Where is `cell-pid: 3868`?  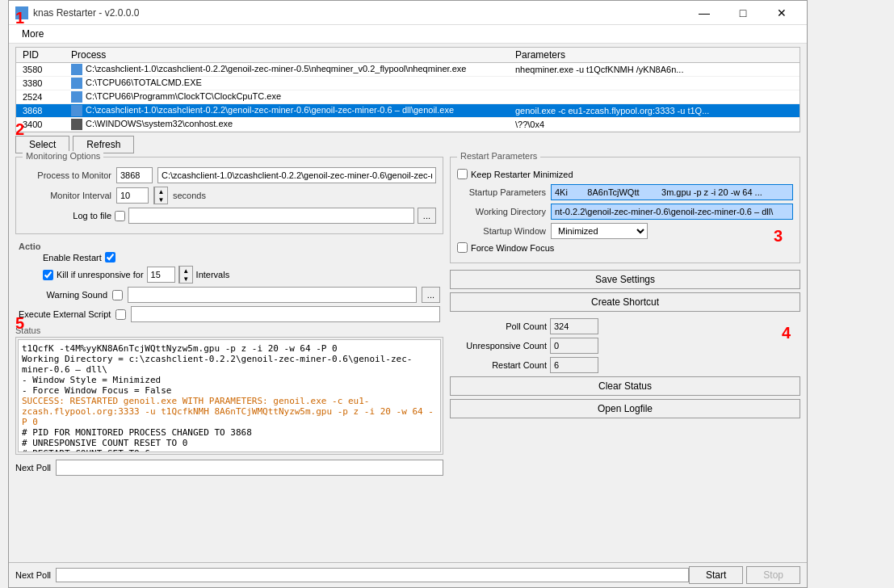 cell-pid: 3868 is located at coordinates (40, 111).